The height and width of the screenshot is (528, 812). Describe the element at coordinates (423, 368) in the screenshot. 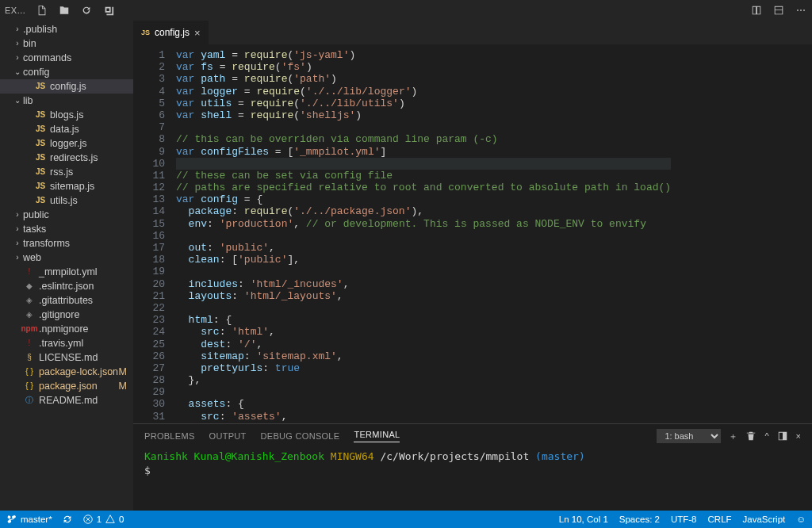

I see `code-line: prettyurls: true` at that location.